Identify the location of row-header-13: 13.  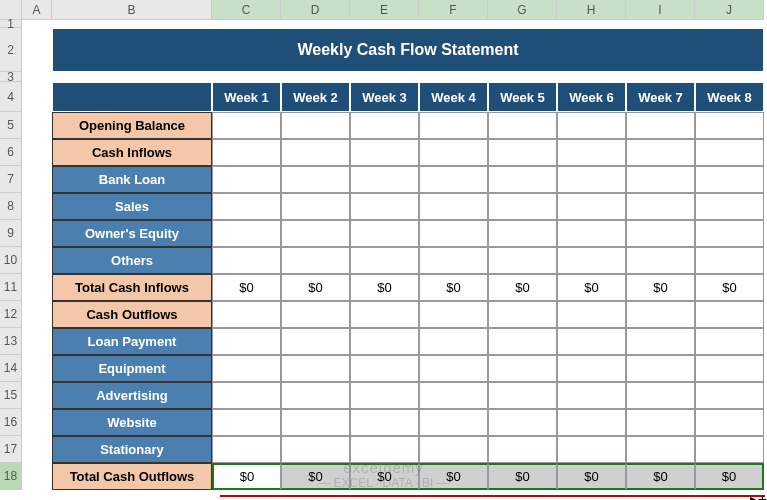
(11, 342).